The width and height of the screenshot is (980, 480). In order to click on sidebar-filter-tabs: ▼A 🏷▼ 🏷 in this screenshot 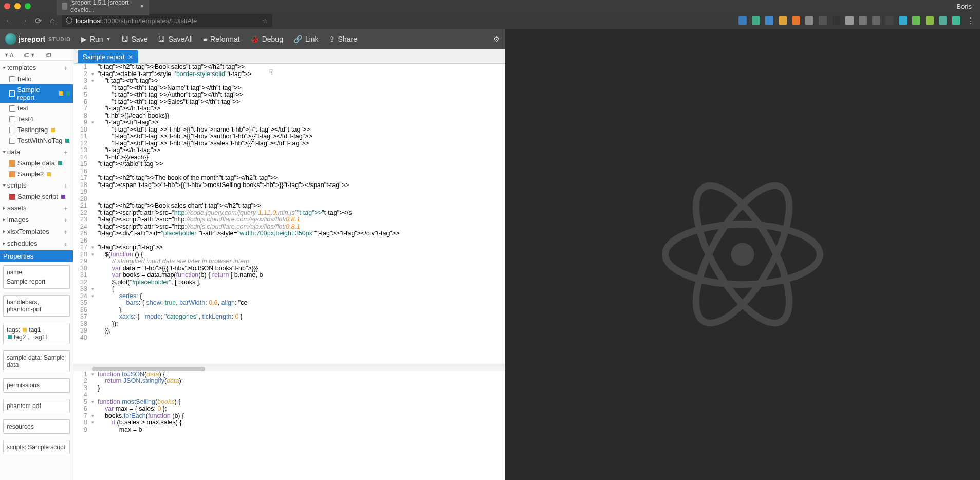, I will do `click(36, 55)`.